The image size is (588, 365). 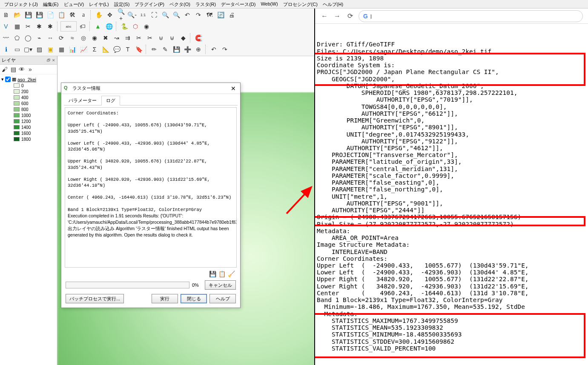 What do you see at coordinates (72, 49) in the screenshot?
I see `field-calc-icon: 📊` at bounding box center [72, 49].